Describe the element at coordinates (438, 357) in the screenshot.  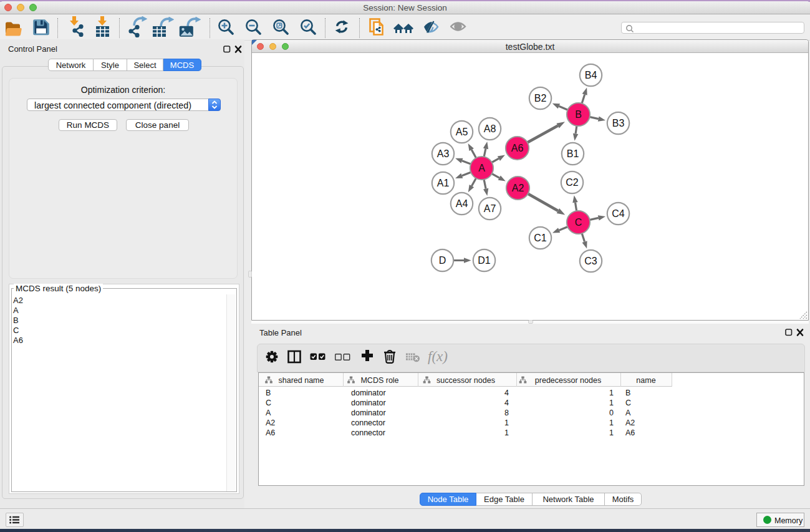
I see `svg-text: f(x)` at that location.